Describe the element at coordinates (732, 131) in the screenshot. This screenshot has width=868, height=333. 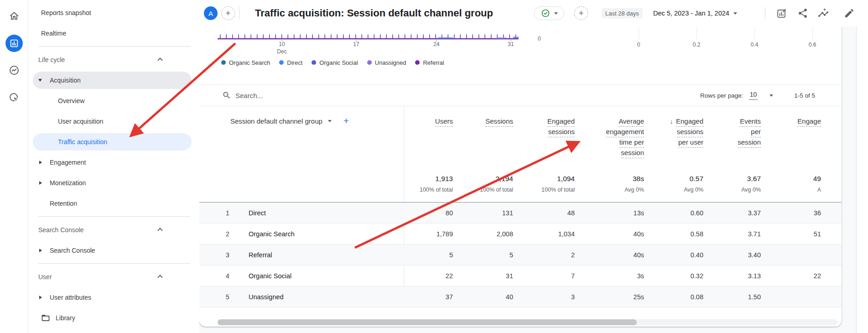
I see `header-line: per` at that location.